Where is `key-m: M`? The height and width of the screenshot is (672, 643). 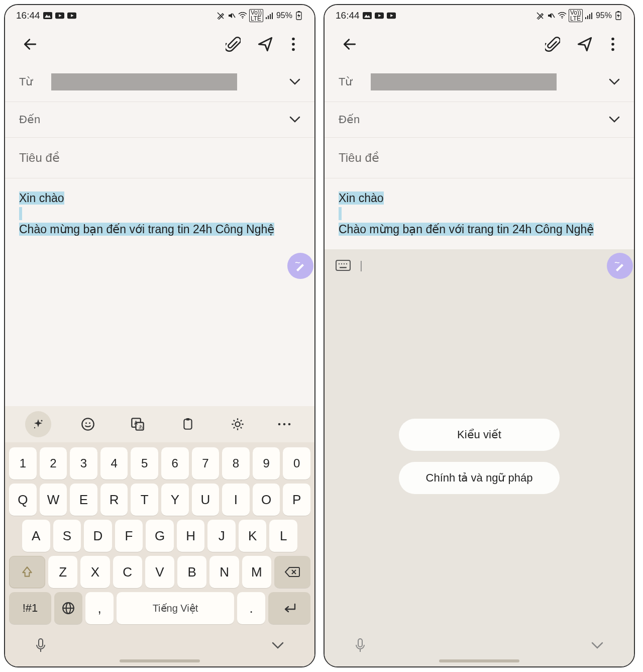 key-m: M is located at coordinates (257, 572).